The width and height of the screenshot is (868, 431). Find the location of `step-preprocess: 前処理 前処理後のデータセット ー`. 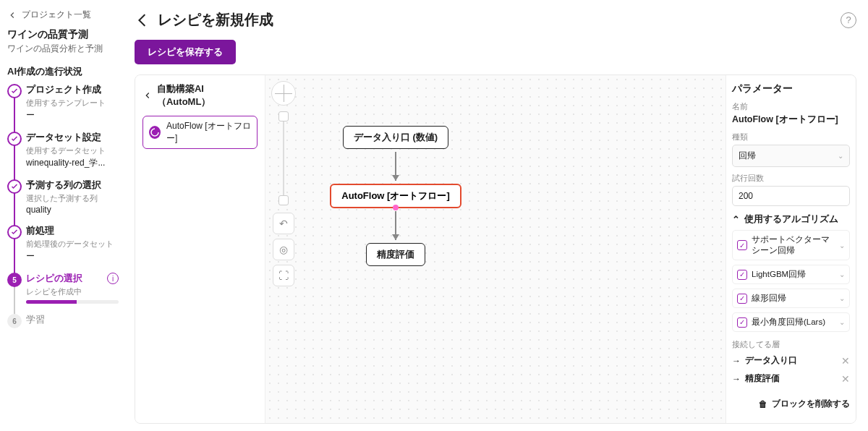

step-preprocess: 前処理 前処理後のデータセット ー is located at coordinates (63, 249).